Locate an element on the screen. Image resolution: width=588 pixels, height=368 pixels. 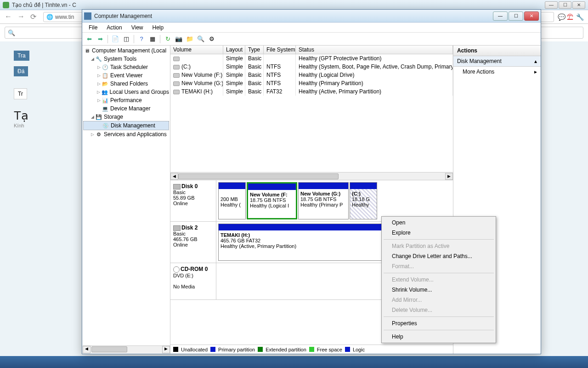
ctx-change-letter: Change Drive Letter and Paths... is located at coordinates (439, 256).